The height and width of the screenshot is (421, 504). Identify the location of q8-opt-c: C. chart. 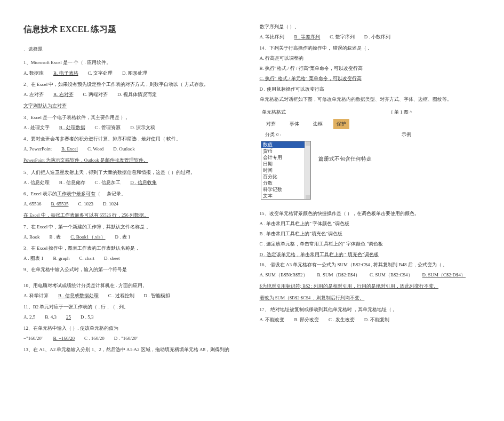
(87, 258).